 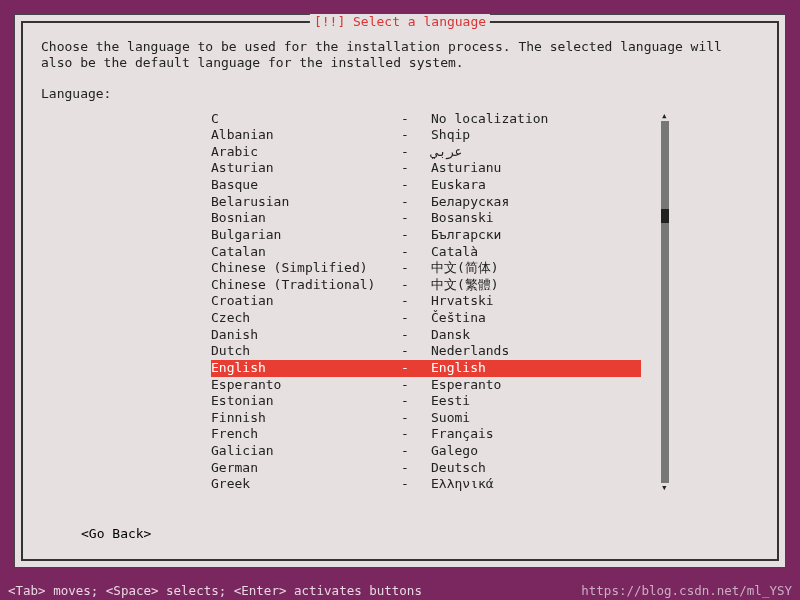 What do you see at coordinates (536, 434) in the screenshot?
I see `language-native: Français` at bounding box center [536, 434].